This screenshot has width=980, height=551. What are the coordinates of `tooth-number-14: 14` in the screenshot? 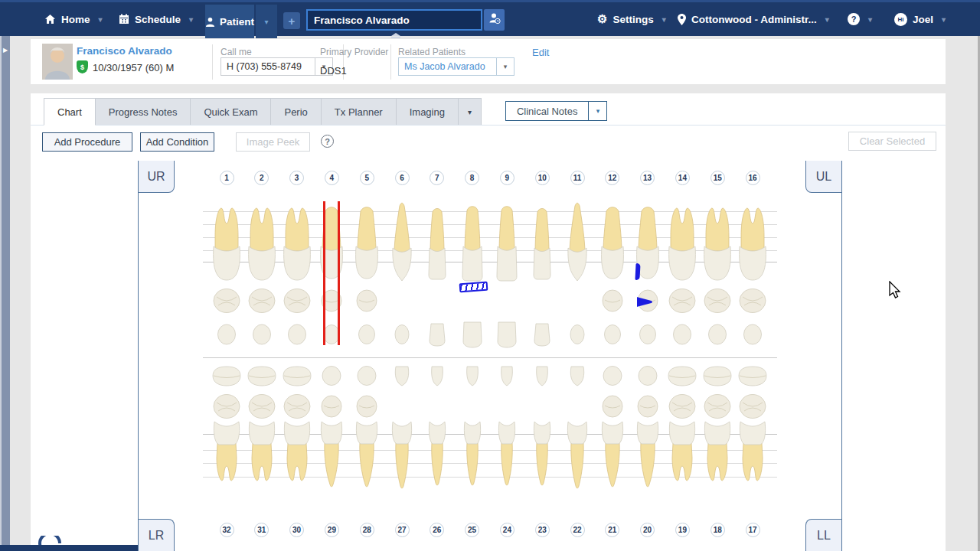 It's located at (683, 178).